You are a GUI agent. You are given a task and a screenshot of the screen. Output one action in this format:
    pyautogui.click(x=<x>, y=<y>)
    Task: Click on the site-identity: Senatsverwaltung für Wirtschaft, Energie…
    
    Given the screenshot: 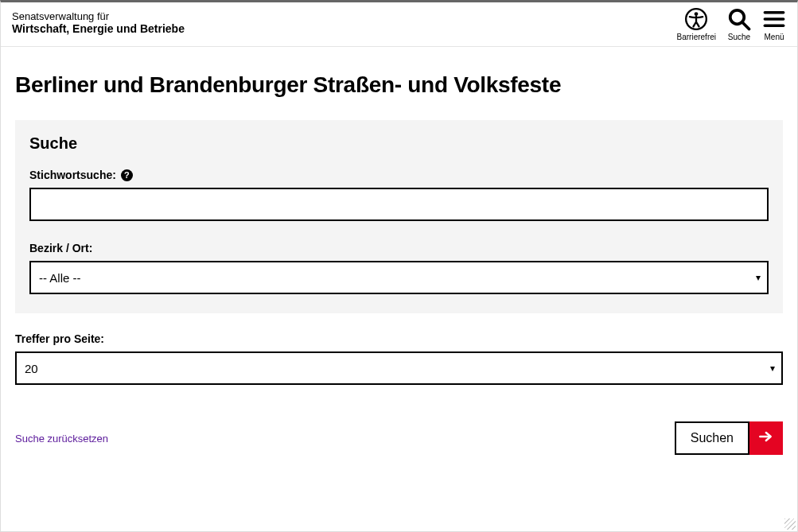 What is the action you would take?
    pyautogui.click(x=99, y=21)
    